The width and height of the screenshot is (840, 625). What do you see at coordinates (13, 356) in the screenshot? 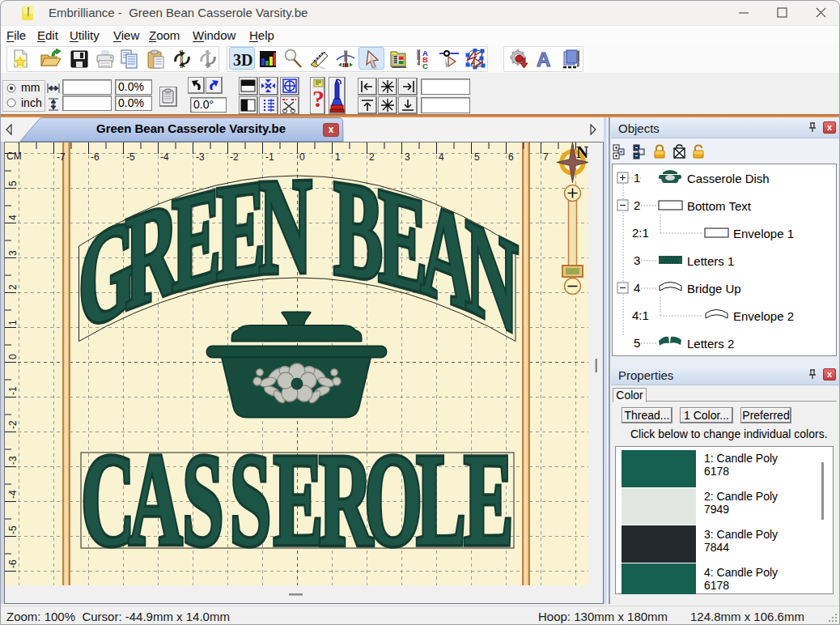
I see `svg-text: 0` at bounding box center [13, 356].